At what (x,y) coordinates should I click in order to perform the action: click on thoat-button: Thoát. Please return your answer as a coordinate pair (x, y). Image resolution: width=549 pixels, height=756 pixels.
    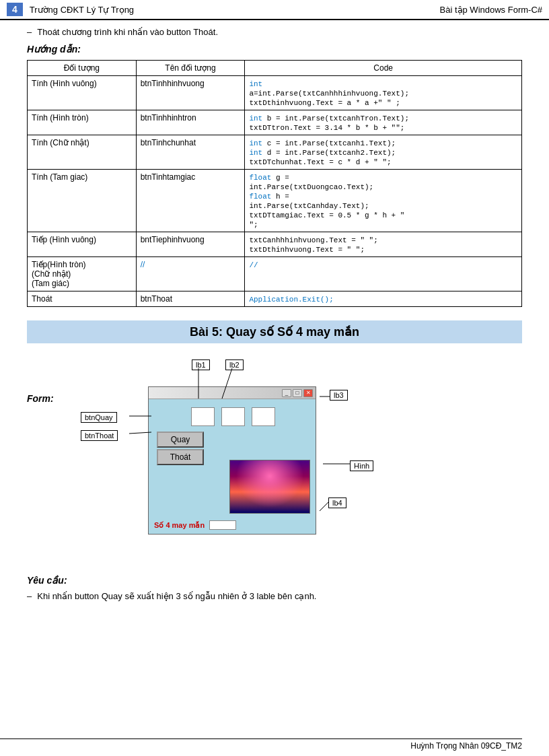
    Looking at the image, I should click on (180, 457).